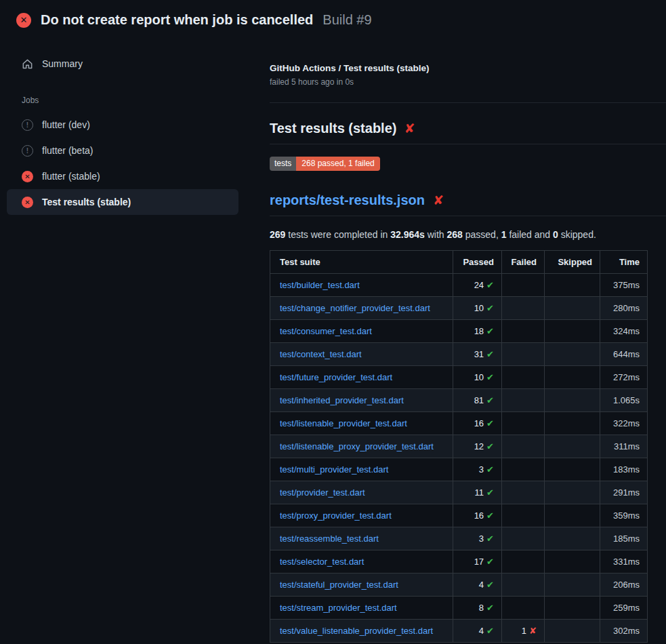 This screenshot has height=644, width=666. I want to click on test-suite-link: test/change_notifier_provider_test.dart, so click(355, 308).